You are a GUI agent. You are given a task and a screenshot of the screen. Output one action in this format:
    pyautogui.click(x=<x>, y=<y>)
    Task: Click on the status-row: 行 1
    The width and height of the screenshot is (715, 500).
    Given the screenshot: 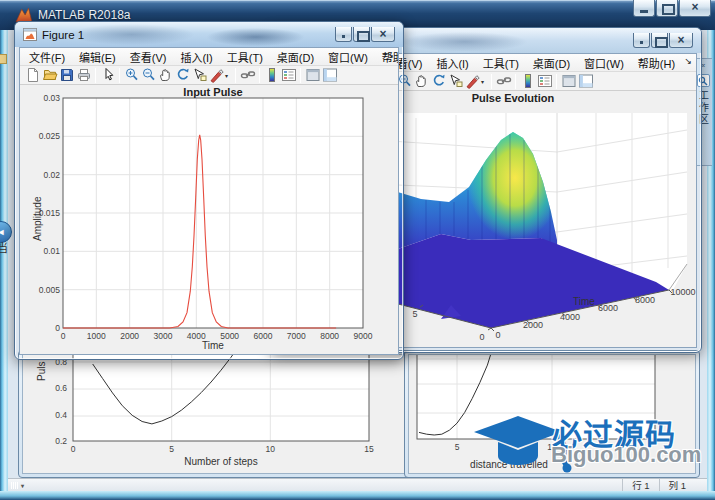 What is the action you would take?
    pyautogui.click(x=640, y=485)
    